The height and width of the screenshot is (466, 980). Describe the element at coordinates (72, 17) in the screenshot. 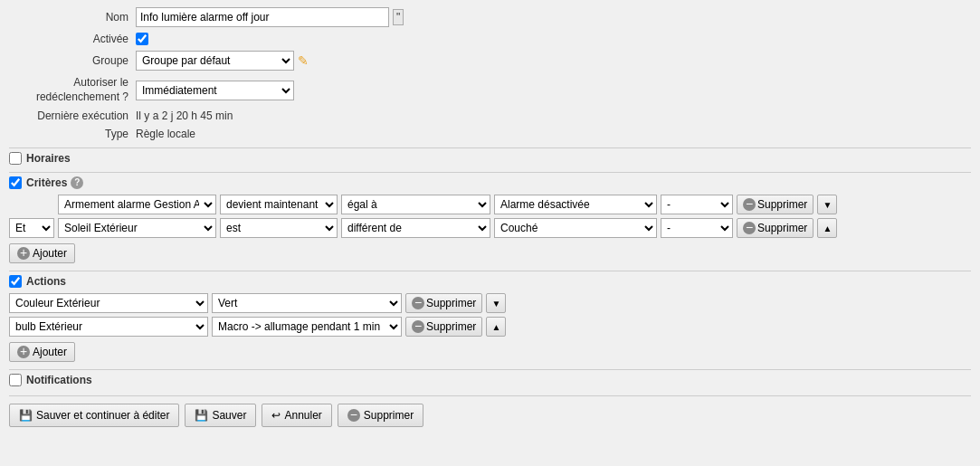

I see `nom-label: Nom` at that location.